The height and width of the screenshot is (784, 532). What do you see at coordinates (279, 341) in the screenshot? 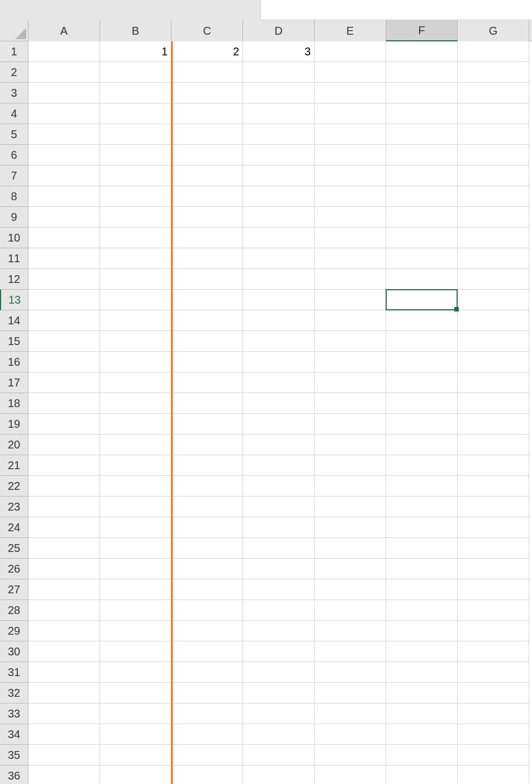
I see `cell-d15` at bounding box center [279, 341].